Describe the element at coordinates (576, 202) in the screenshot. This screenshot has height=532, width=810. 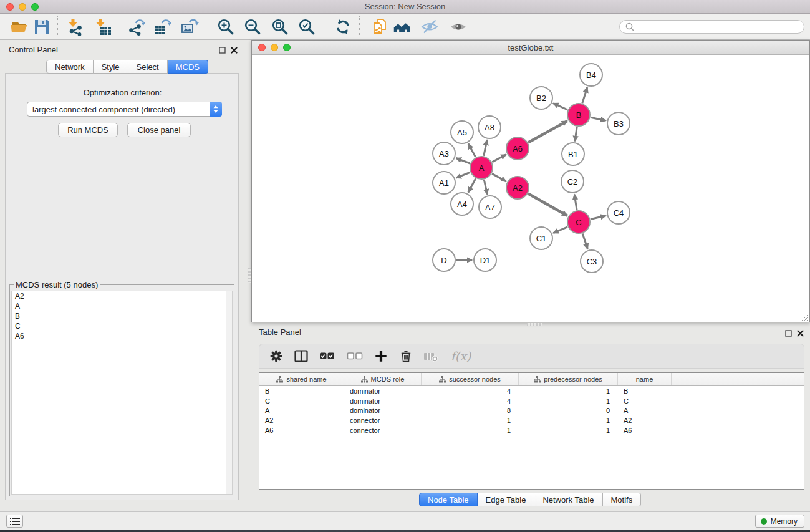
I see `graph-edge-C-C2` at that location.